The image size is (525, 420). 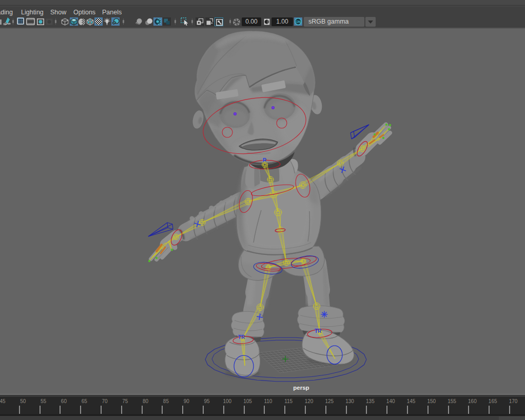 I want to click on svg-text: ON, so click(x=298, y=22).